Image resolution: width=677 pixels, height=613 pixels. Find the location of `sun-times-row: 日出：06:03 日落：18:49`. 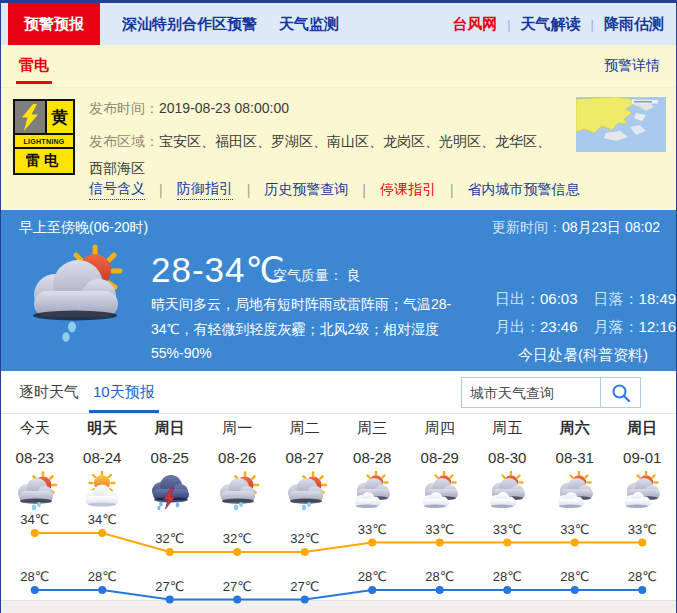

sun-times-row: 日出：06:03 日落：18:49 is located at coordinates (586, 300).